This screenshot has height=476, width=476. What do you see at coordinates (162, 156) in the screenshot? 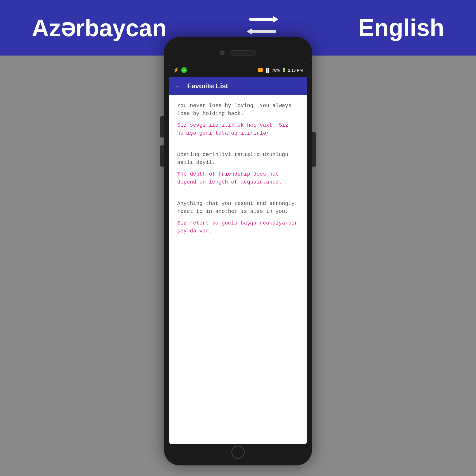
I see `volume-down-button` at bounding box center [162, 156].